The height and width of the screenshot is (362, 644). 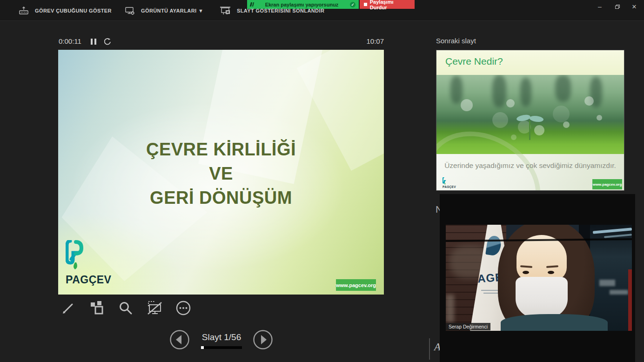 I want to click on slide-title-line3: GERİ DÖNÜŞÜM, so click(x=221, y=198).